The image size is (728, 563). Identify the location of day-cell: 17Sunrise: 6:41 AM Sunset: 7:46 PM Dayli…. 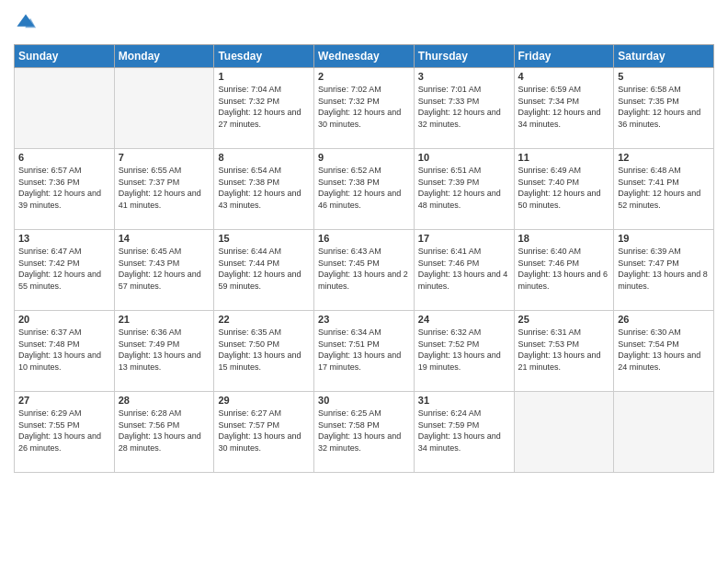
(463, 270).